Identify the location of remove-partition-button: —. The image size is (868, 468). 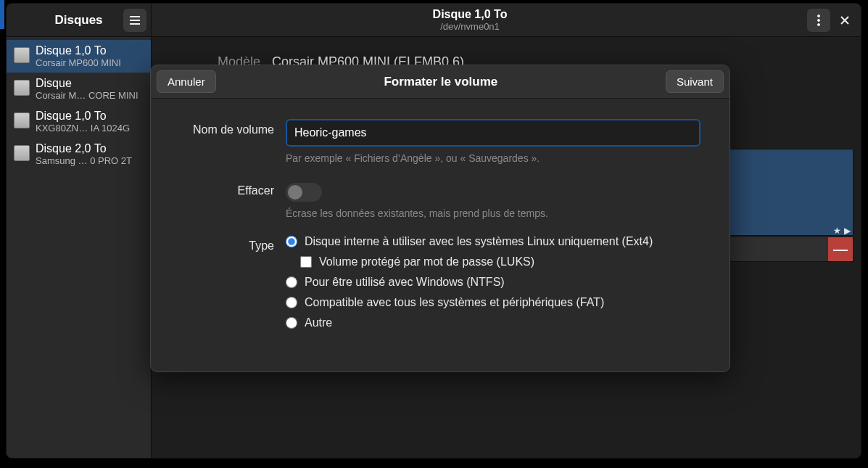
(840, 250).